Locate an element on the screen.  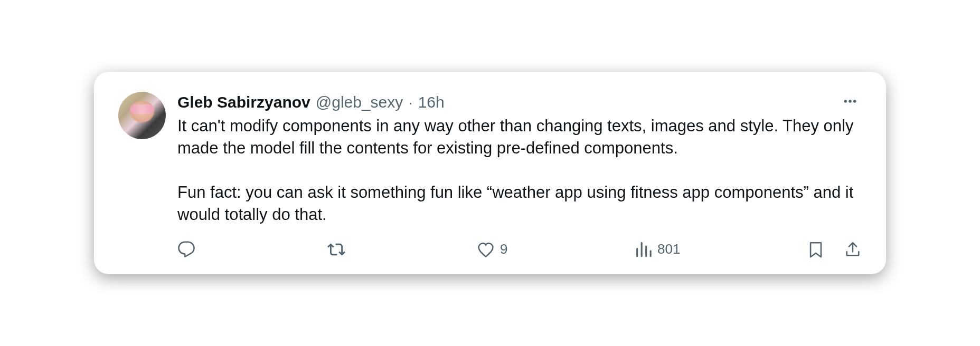
more-options-button is located at coordinates (850, 101).